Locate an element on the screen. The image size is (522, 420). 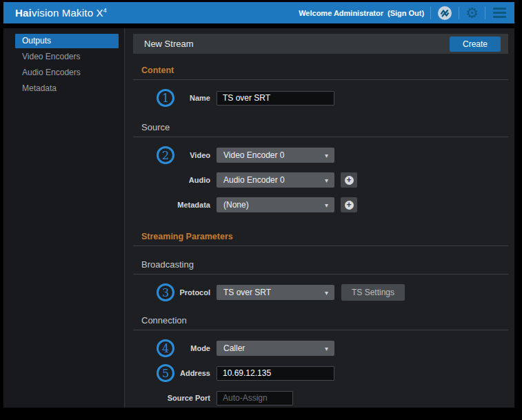
step-4-badge: 4 is located at coordinates (165, 348).